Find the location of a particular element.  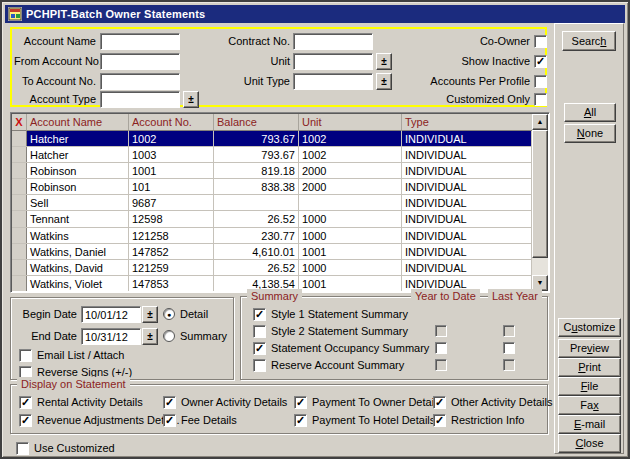

use-customized-checkbox is located at coordinates (22, 448).